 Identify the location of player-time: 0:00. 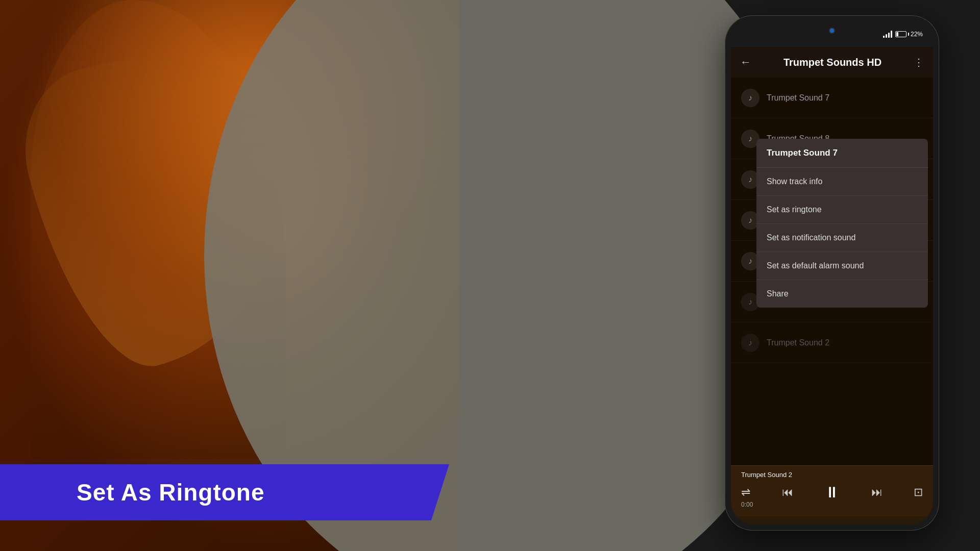
(832, 505).